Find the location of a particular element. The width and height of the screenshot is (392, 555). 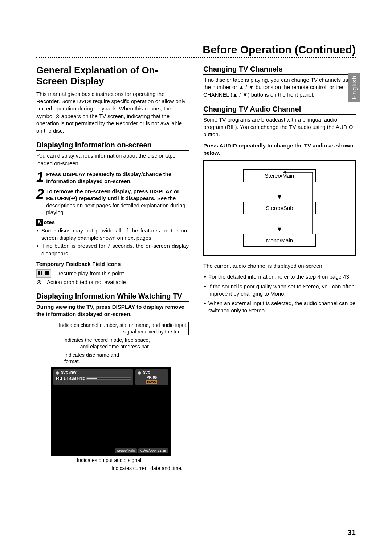

osd-sp-badge: SP is located at coordinates (59, 378).